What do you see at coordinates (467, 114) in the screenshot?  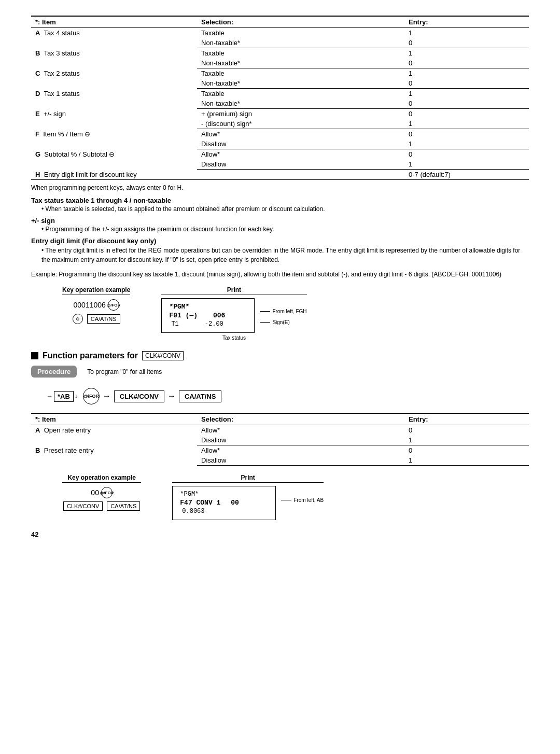 I see `entry-e1: 0` at bounding box center [467, 114].